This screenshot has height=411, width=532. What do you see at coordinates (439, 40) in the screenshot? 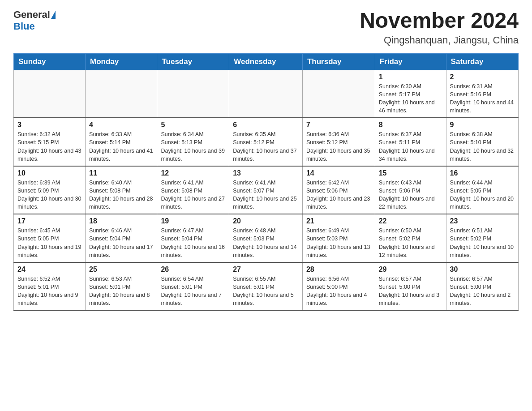
I see `page-subtitle: Qingshanquan, Jiangsu, China` at bounding box center [439, 40].